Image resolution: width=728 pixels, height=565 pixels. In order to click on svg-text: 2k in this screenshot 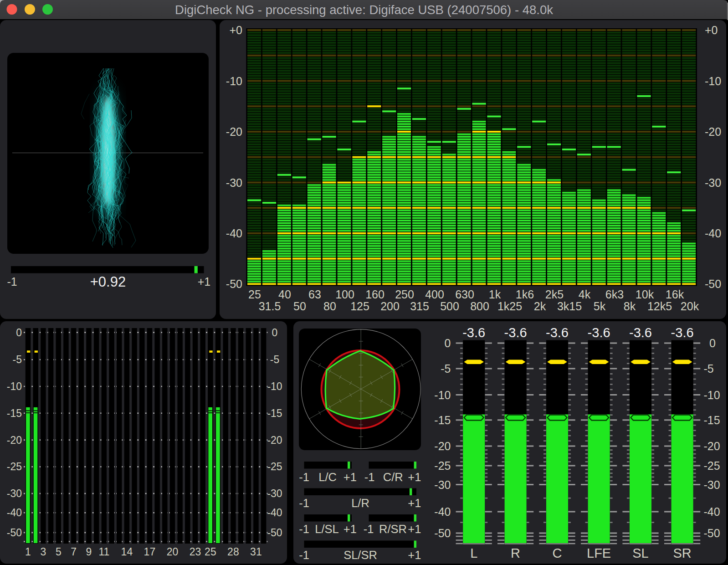, I will do `click(540, 306)`.